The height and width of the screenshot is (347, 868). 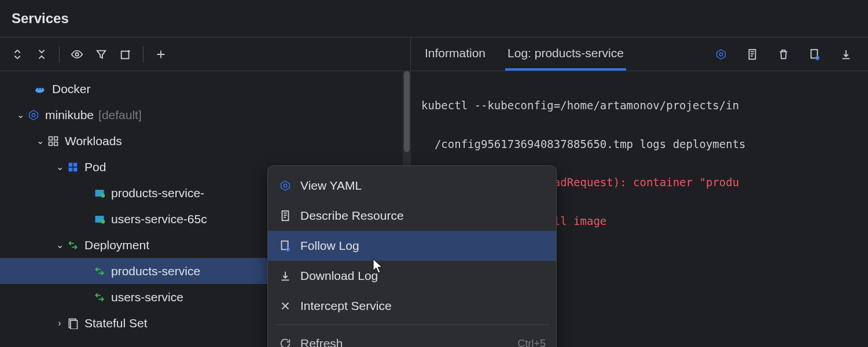 What do you see at coordinates (205, 141) in the screenshot?
I see `tree-item-workloads: ⌄ Workloads` at bounding box center [205, 141].